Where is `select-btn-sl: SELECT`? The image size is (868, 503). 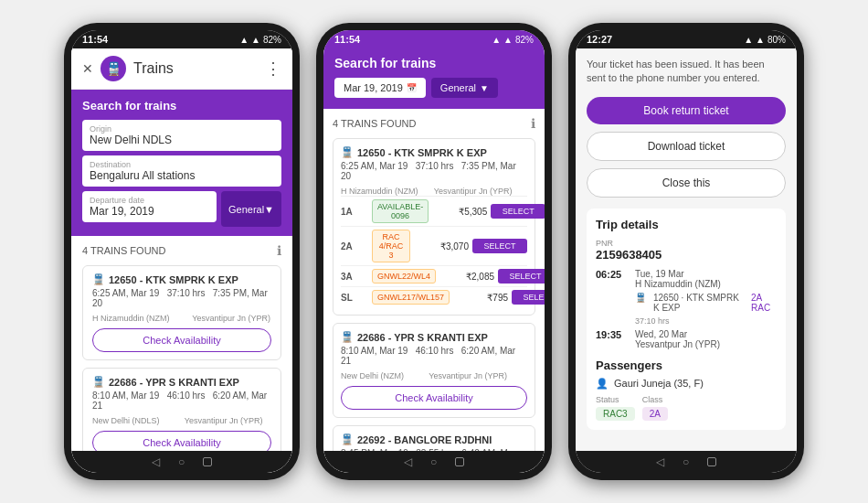 select-btn-sl: SELECT is located at coordinates (528, 297).